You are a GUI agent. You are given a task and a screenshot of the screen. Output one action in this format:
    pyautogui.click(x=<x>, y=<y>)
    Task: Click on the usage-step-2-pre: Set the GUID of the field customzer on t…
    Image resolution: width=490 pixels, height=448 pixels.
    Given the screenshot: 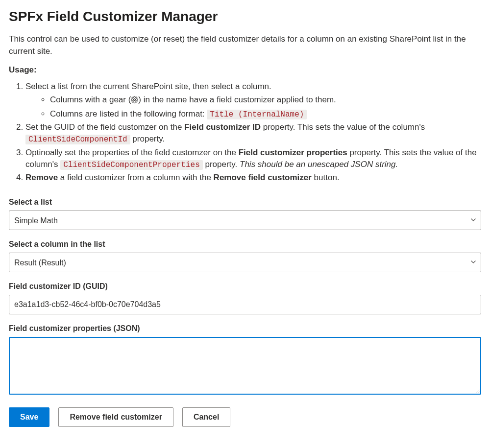 What is the action you would take?
    pyautogui.click(x=105, y=127)
    